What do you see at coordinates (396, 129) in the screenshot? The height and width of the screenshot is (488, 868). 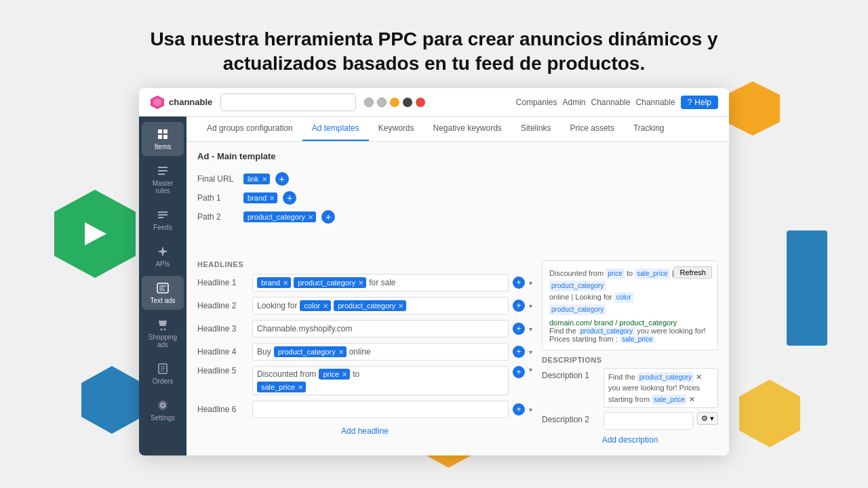 I see `tab-keywords: Keywords` at bounding box center [396, 129].